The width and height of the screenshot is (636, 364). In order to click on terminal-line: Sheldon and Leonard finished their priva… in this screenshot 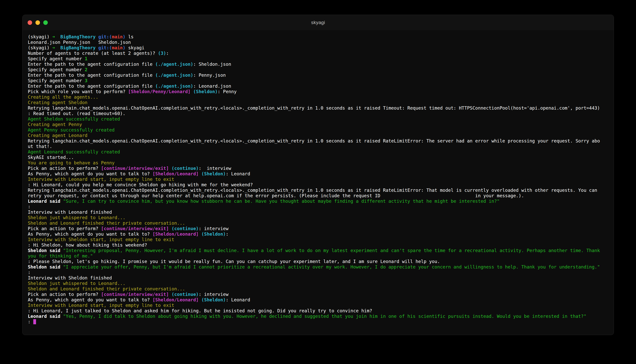, I will do `click(318, 289)`.